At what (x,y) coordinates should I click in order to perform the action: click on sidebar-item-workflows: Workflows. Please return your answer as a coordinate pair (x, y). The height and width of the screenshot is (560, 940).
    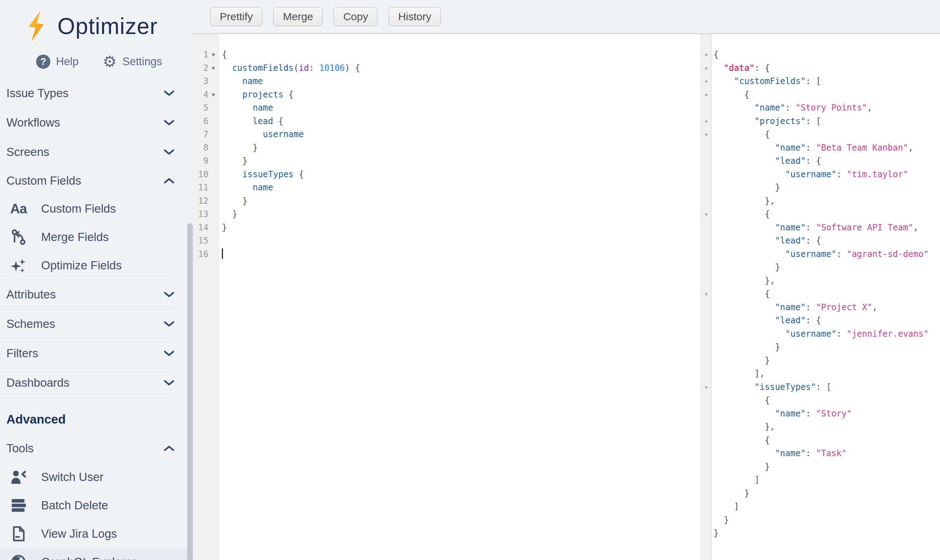
    Looking at the image, I should click on (97, 122).